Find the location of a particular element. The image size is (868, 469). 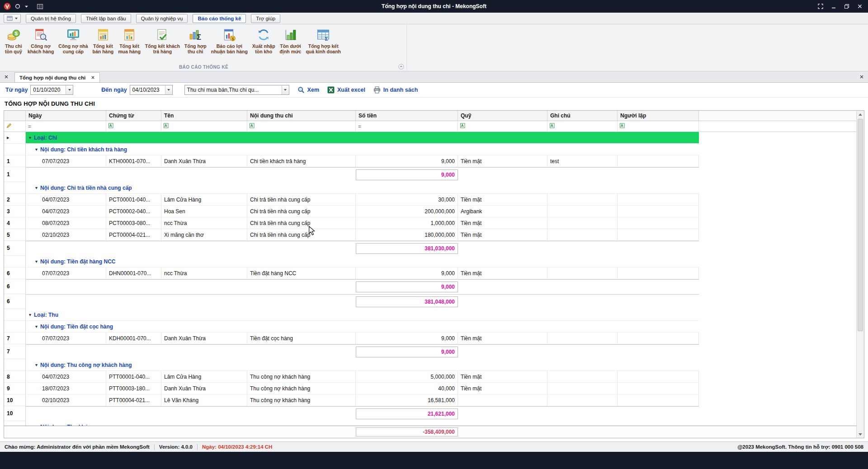

cell-content: Tiền đặt hàng NCC is located at coordinates (302, 273).